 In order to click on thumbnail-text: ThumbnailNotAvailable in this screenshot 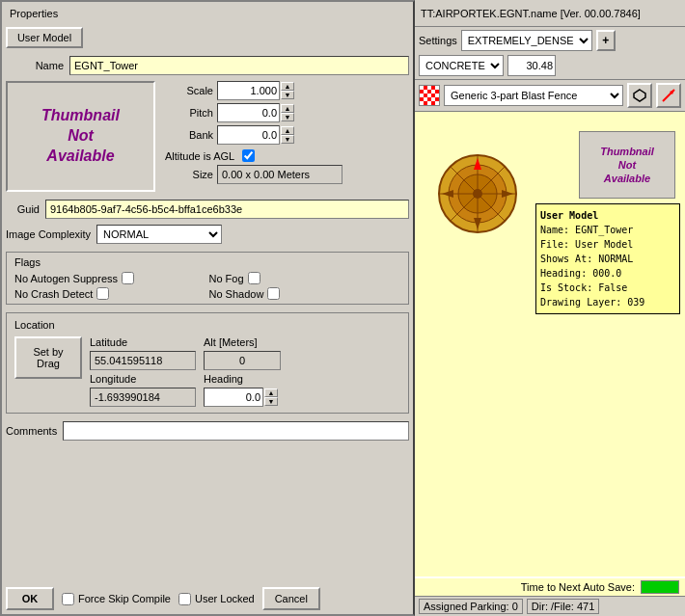, I will do `click(81, 136)`.